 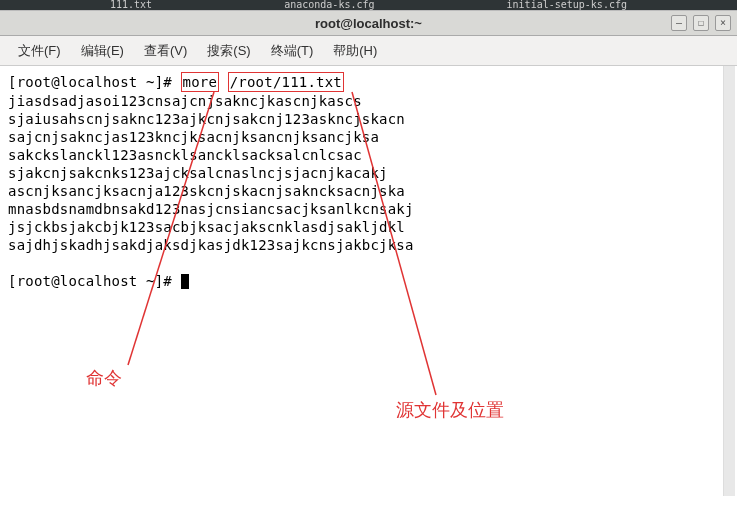 I want to click on menu-terminal: 终端(T), so click(x=292, y=51).